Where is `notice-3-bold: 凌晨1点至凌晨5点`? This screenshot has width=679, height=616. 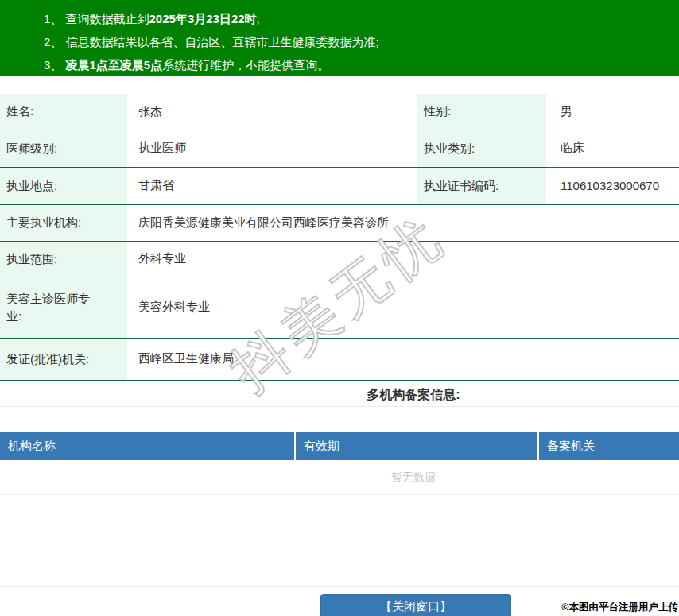
notice-3-bold: 凌晨1点至凌晨5点 is located at coordinates (114, 65).